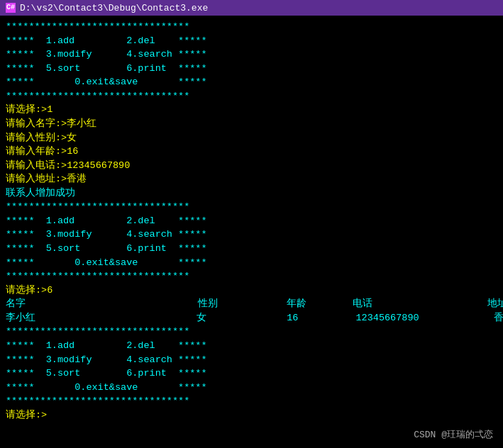 The width and height of the screenshot is (503, 448). What do you see at coordinates (98, 207) in the screenshot?
I see `stars-line-3: ********************************` at bounding box center [98, 207].